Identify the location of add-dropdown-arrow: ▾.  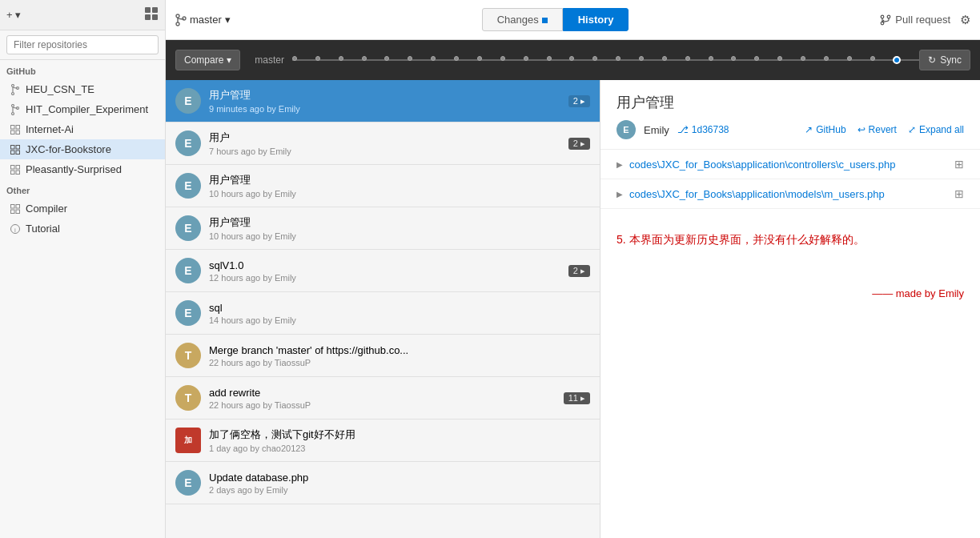
(18, 14).